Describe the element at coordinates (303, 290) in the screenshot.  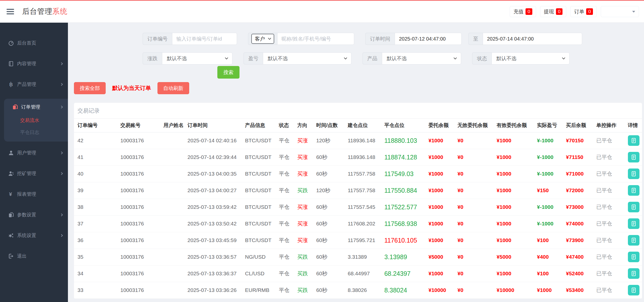
I see `cell-direction: 买跌` at that location.